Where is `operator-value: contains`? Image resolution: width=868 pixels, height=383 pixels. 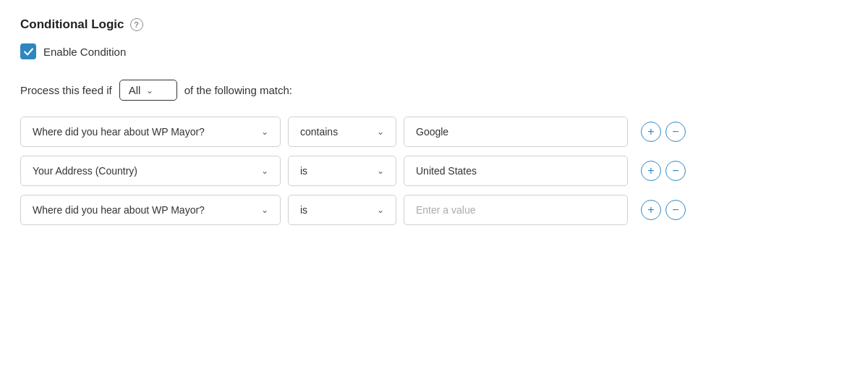 operator-value: contains is located at coordinates (319, 132).